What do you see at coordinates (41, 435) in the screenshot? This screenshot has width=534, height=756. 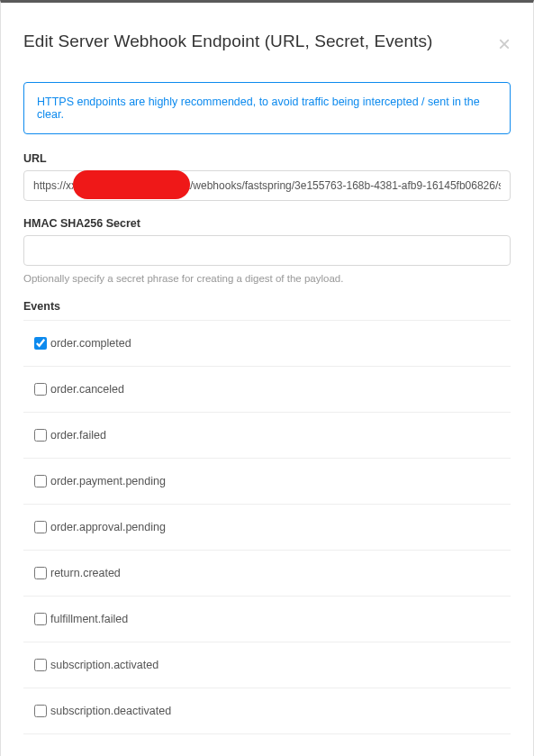 I see `event-checkbox-order-failed` at bounding box center [41, 435].